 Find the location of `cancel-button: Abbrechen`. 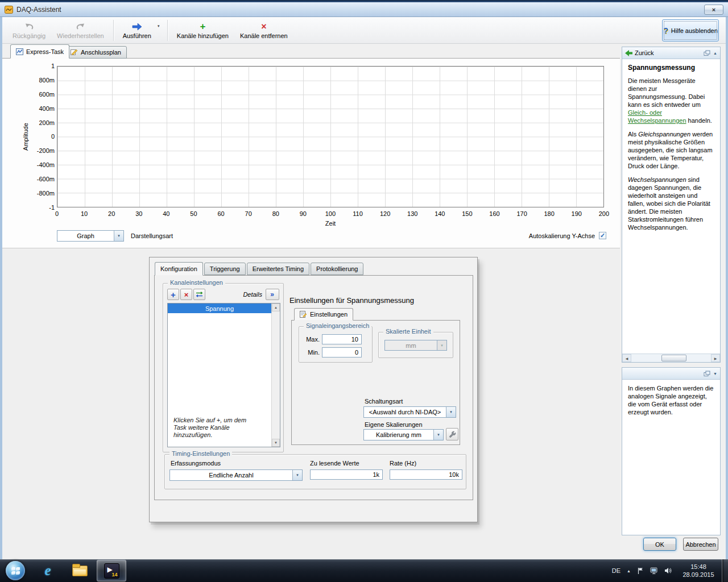

cancel-button: Abbrechen is located at coordinates (701, 544).